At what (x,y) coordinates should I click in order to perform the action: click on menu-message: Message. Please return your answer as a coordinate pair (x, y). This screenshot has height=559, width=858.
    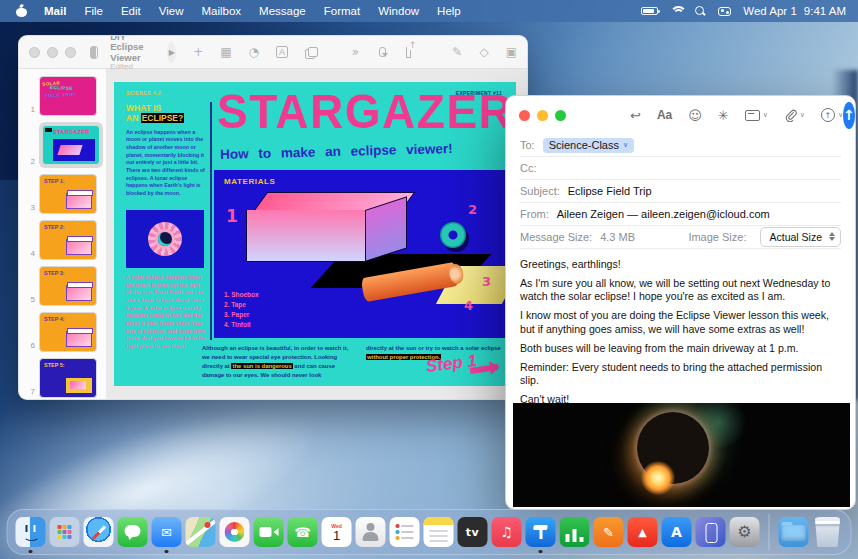
    Looking at the image, I should click on (282, 11).